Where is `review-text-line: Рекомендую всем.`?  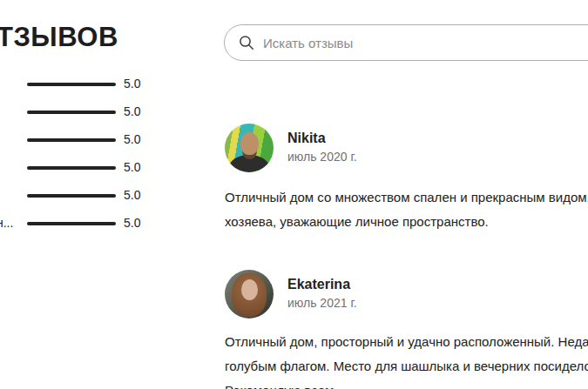
review-text-line: Рекомендую всем. is located at coordinates (406, 384).